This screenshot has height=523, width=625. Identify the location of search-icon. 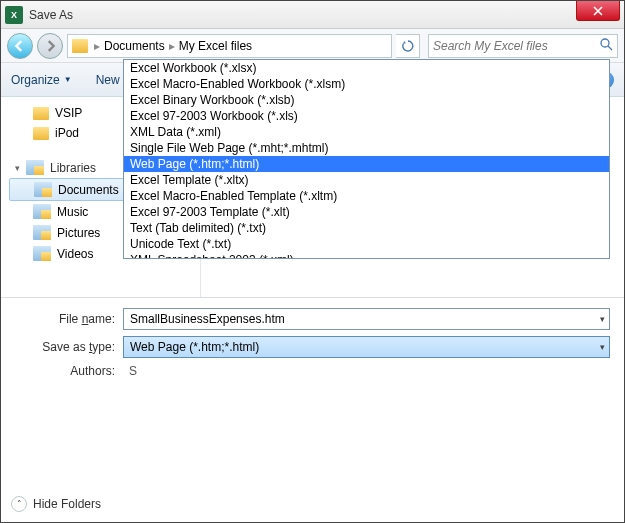
(606, 46).